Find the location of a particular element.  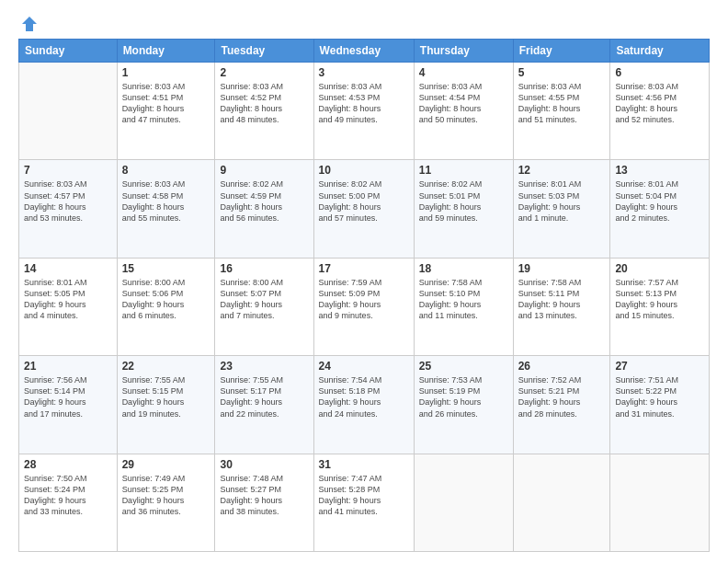

day-info: Sunrise: 8:03 AM Sunset: 4:57 PM Dayligh… is located at coordinates (68, 201).